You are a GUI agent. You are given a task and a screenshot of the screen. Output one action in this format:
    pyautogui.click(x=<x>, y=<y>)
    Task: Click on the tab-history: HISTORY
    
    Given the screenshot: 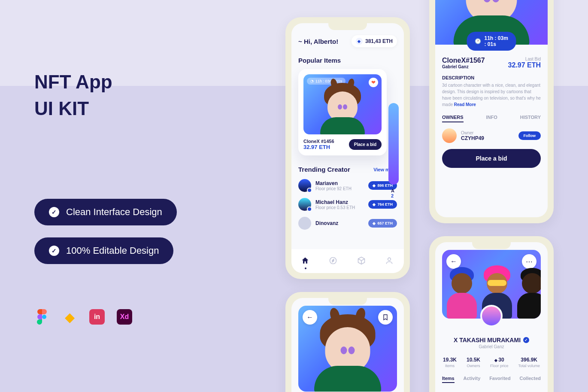 What is the action you would take?
    pyautogui.click(x=530, y=119)
    